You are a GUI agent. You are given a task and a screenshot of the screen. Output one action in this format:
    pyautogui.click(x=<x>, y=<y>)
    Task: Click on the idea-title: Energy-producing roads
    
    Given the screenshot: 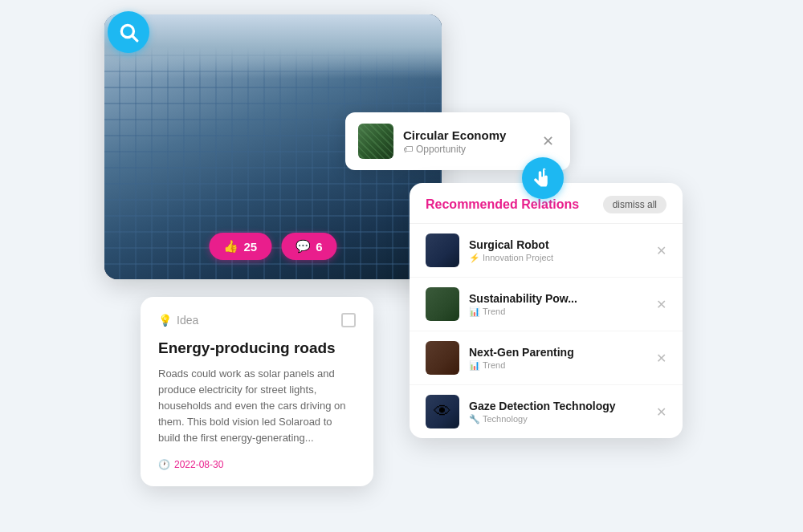 What is the action you would take?
    pyautogui.click(x=257, y=348)
    